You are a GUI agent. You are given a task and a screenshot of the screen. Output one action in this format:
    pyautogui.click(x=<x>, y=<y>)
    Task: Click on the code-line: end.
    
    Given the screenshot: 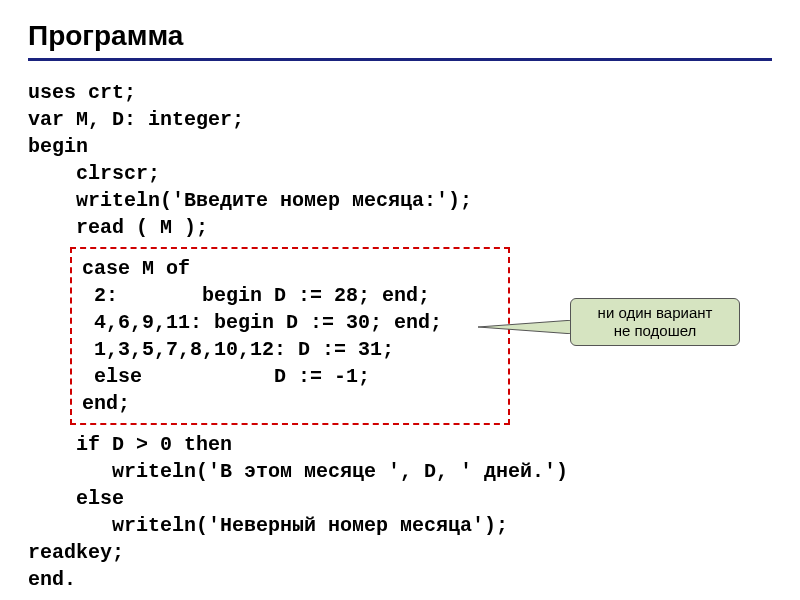 What is the action you would take?
    pyautogui.click(x=400, y=580)
    